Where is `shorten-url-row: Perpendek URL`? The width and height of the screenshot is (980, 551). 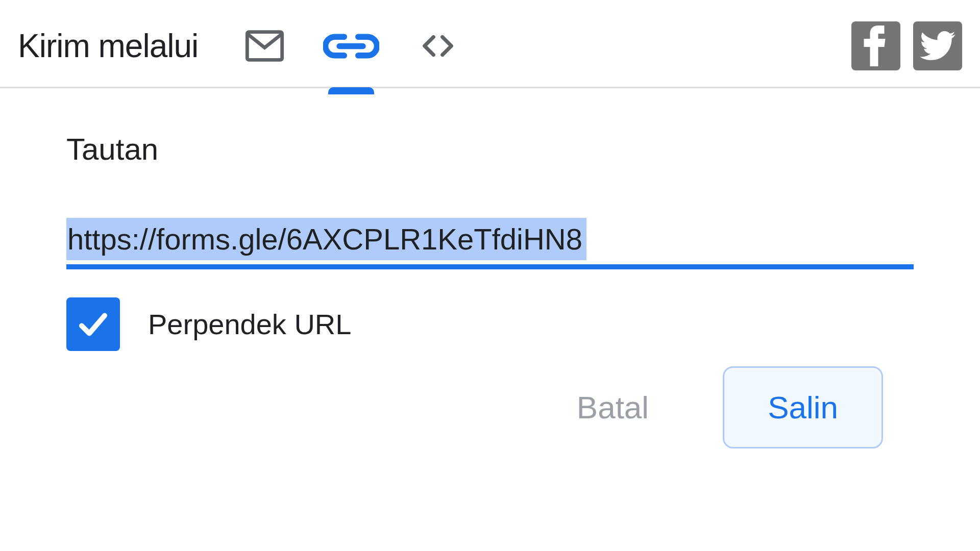
shorten-url-row: Perpendek URL is located at coordinates (490, 324).